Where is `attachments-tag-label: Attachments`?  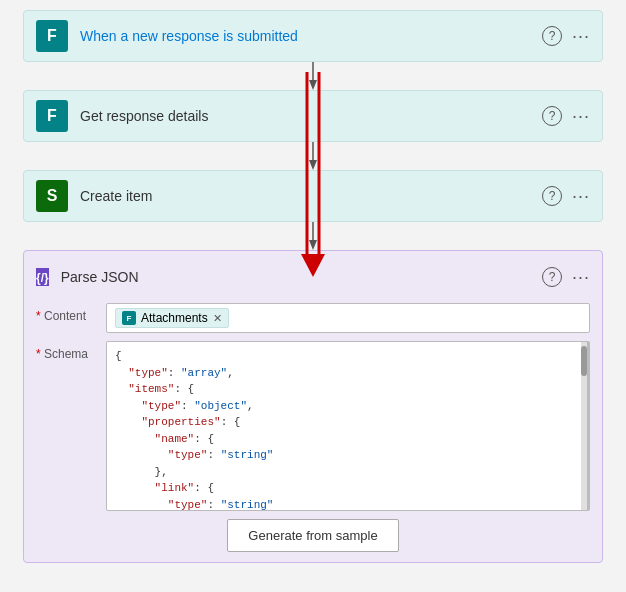 attachments-tag-label: Attachments is located at coordinates (174, 318).